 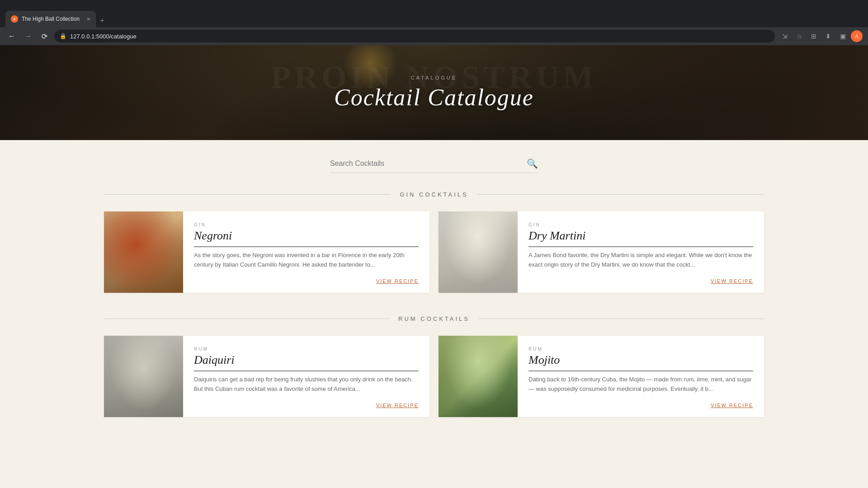 What do you see at coordinates (434, 252) in the screenshot?
I see `gin-cards-grid: GIN Negroni As the story goes, the Negro…` at bounding box center [434, 252].